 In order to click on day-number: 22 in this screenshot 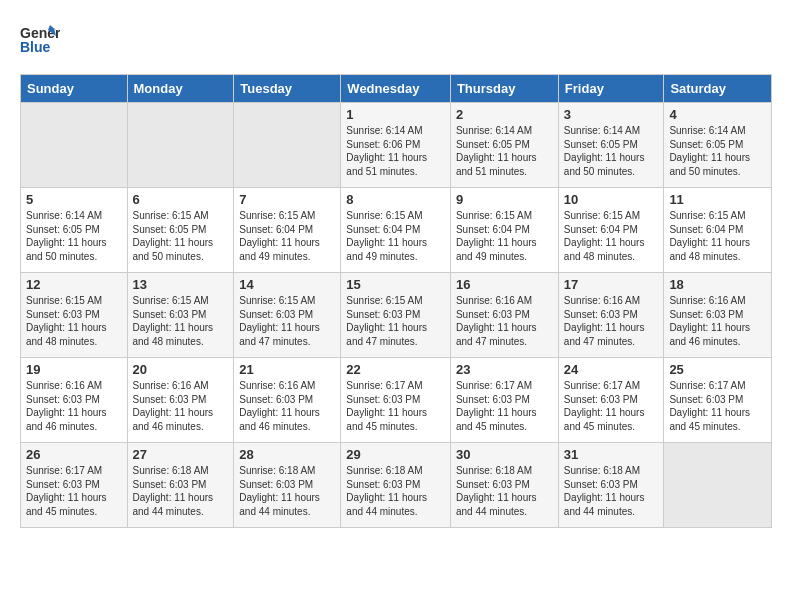, I will do `click(396, 370)`.